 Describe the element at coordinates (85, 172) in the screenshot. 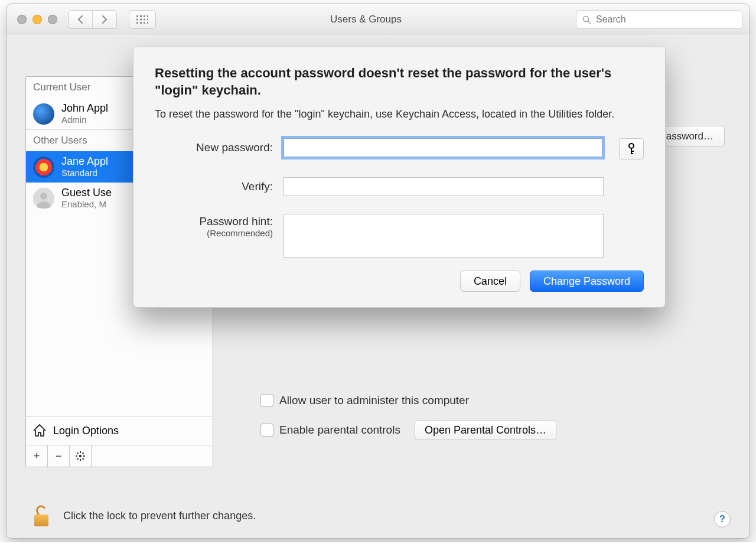

I see `user-role: Standard` at that location.